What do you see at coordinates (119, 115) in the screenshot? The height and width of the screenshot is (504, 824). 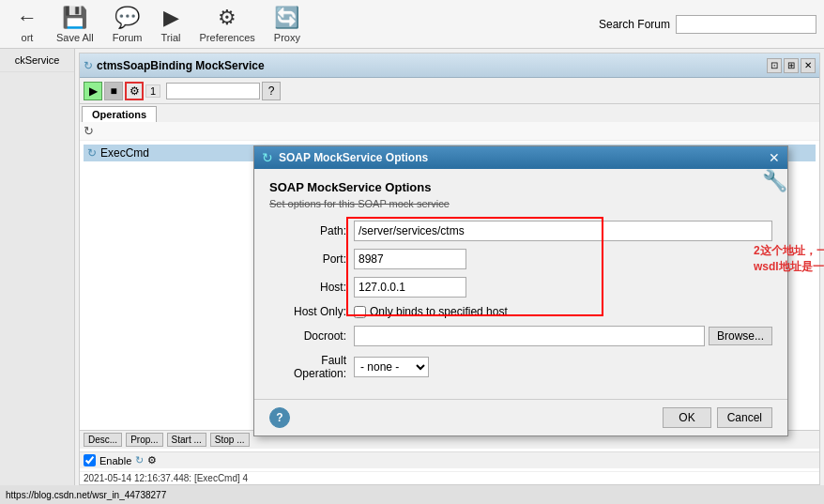 I see `tab-operations-label: Operations` at bounding box center [119, 115].